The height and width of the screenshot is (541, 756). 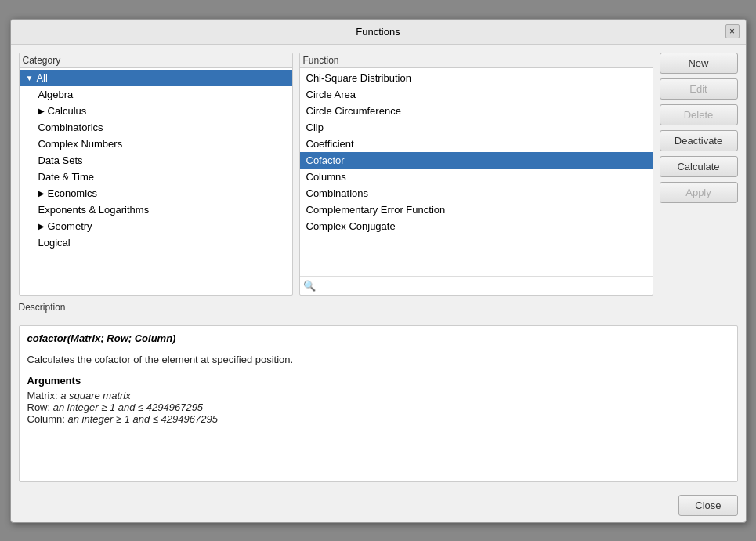 I want to click on new-button: New, so click(x=699, y=63).